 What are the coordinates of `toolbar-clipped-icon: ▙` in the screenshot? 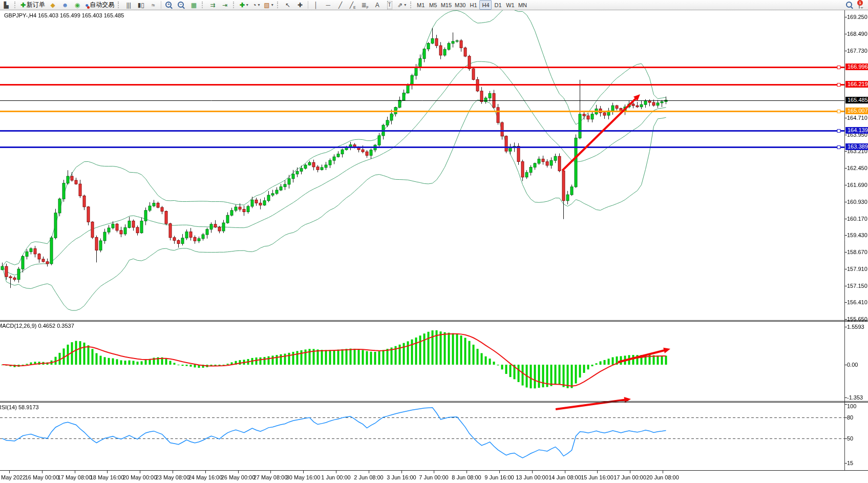 It's located at (6, 5).